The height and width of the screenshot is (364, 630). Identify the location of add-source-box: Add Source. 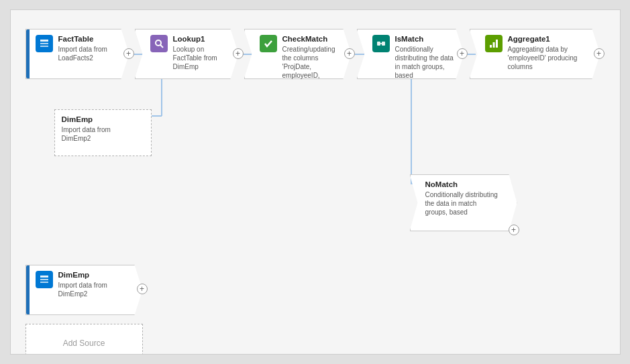
(85, 339).